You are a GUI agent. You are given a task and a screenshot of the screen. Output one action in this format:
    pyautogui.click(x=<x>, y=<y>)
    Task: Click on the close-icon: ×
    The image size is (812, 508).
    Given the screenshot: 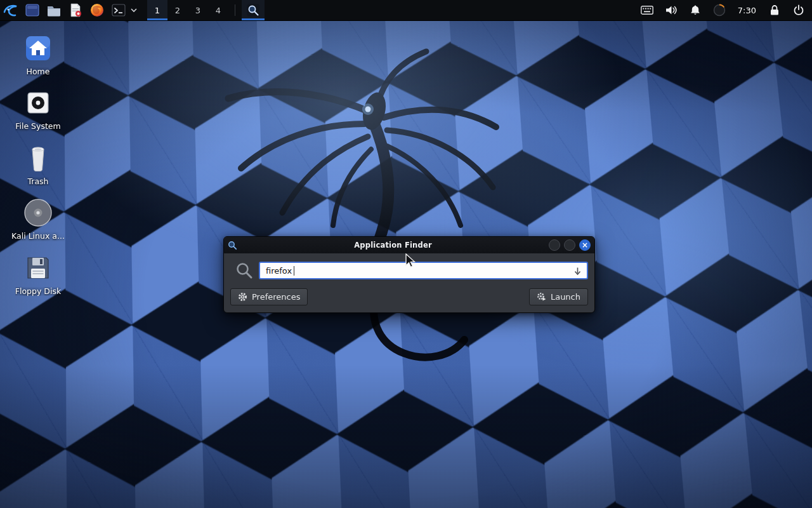 What is the action you would take?
    pyautogui.click(x=585, y=245)
    